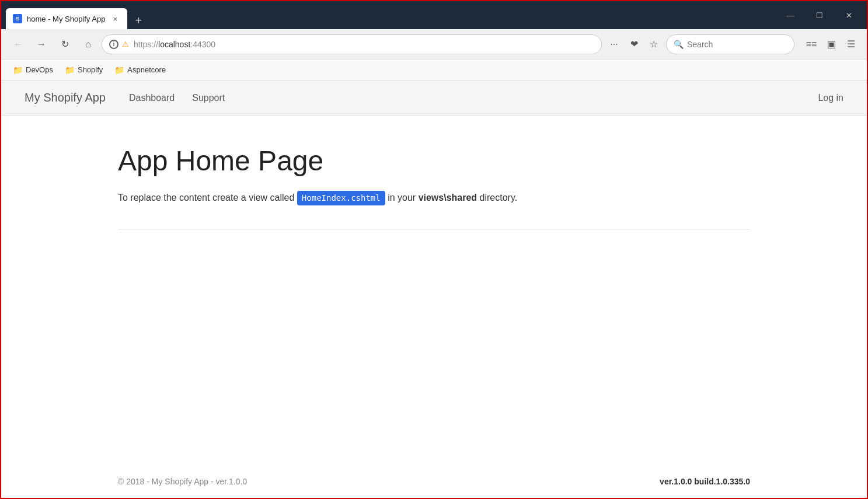 Image resolution: width=868 pixels, height=499 pixels. What do you see at coordinates (434, 487) in the screenshot?
I see `site-footer: © 2018 - My Shopify App - ver.1.0.0 ver.…` at bounding box center [434, 487].